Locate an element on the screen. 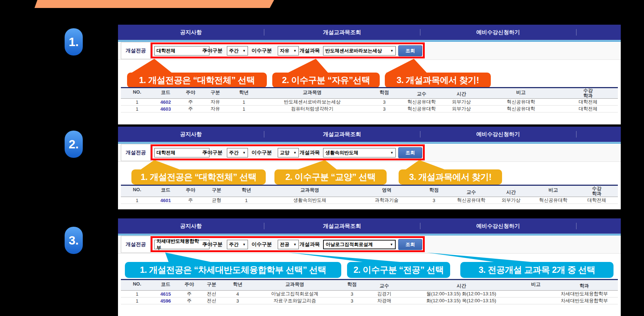  cell: 자유 is located at coordinates (215, 102).